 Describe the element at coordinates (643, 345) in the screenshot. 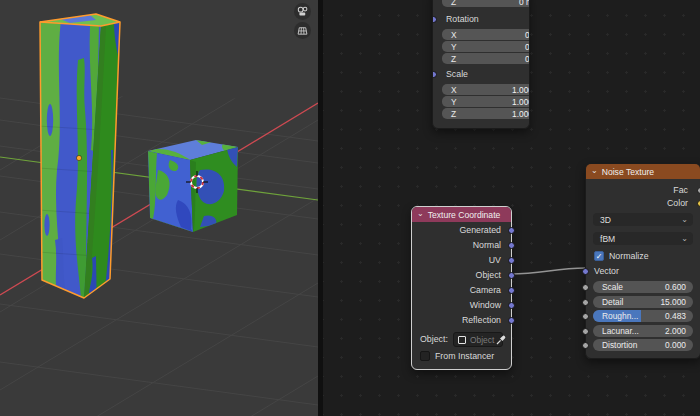

I see `distortion-slider: Distortion 0.000` at that location.